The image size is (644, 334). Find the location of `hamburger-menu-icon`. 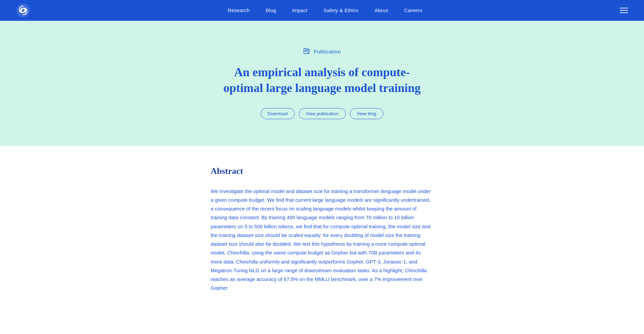

hamburger-menu-icon is located at coordinates (624, 10).